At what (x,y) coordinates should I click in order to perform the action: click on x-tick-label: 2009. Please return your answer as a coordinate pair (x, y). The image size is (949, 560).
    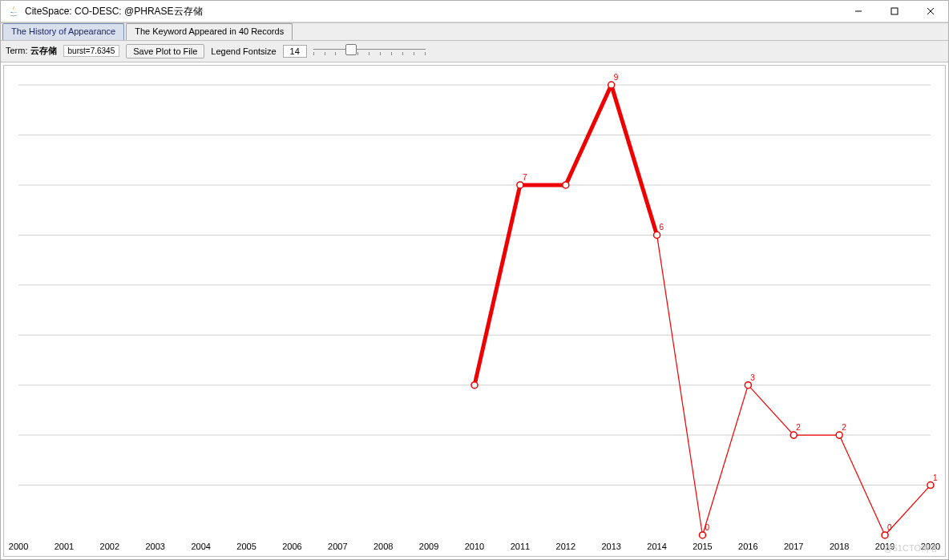
    Looking at the image, I should click on (430, 546).